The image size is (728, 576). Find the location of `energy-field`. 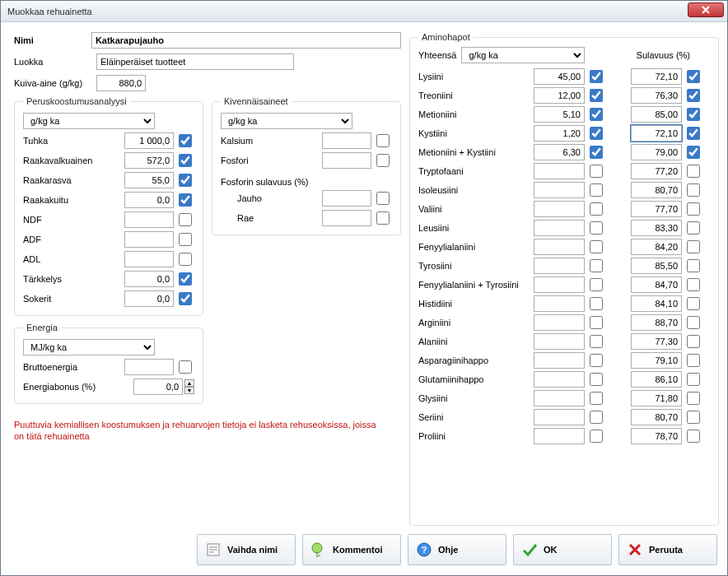

energy-field is located at coordinates (149, 367).